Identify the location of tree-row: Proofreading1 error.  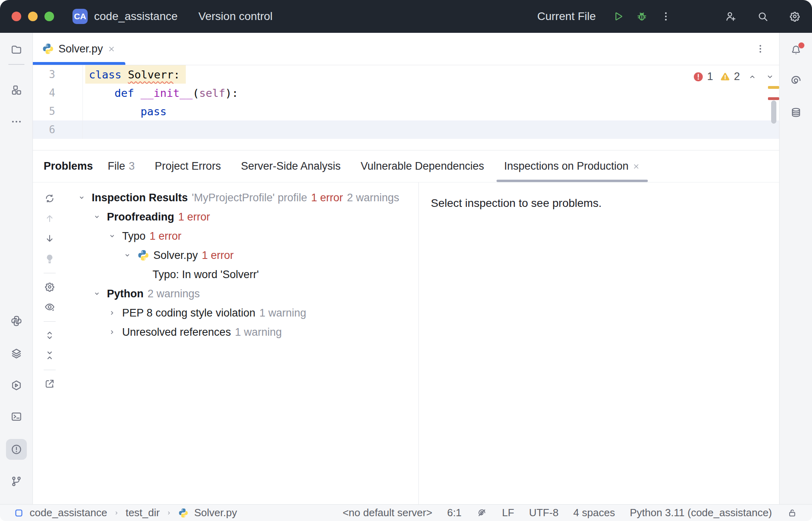
(243, 217).